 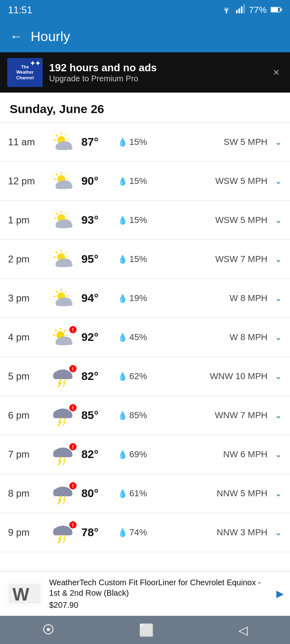 What do you see at coordinates (138, 415) in the screenshot?
I see `precip-value: 85%` at bounding box center [138, 415].